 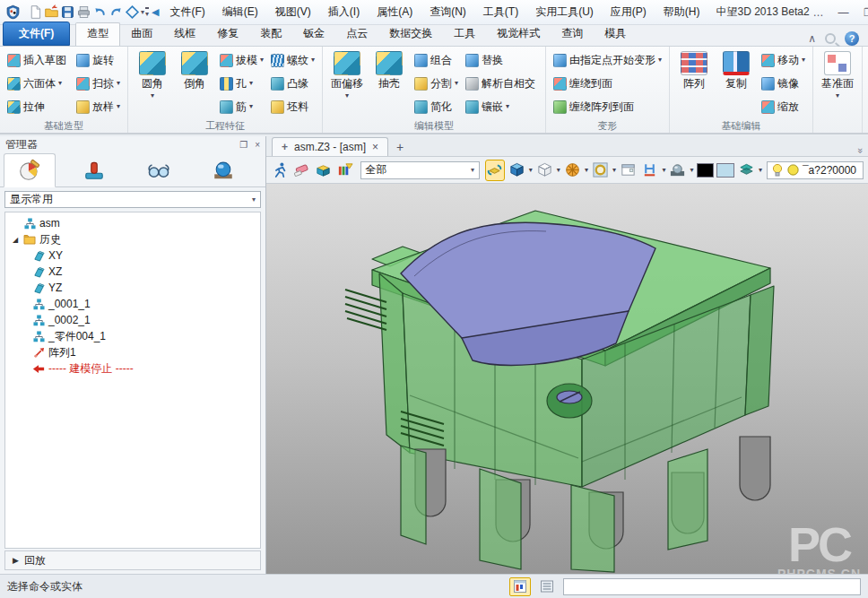 I want to click on insert-sketch-button: 插入草图, so click(x=38, y=60).